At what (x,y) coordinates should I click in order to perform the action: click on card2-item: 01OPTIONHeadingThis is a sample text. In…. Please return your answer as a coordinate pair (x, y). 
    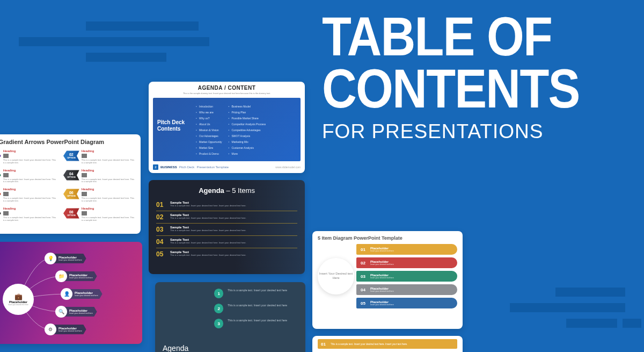
    Looking at the image, I should click on (28, 157).